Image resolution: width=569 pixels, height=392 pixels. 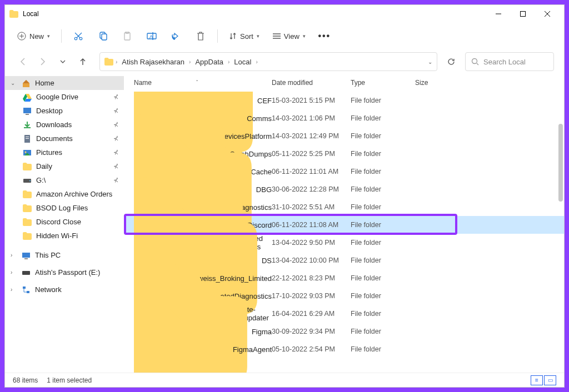 What do you see at coordinates (44, 167) in the screenshot?
I see `sidebar-label: Daily` at bounding box center [44, 167].